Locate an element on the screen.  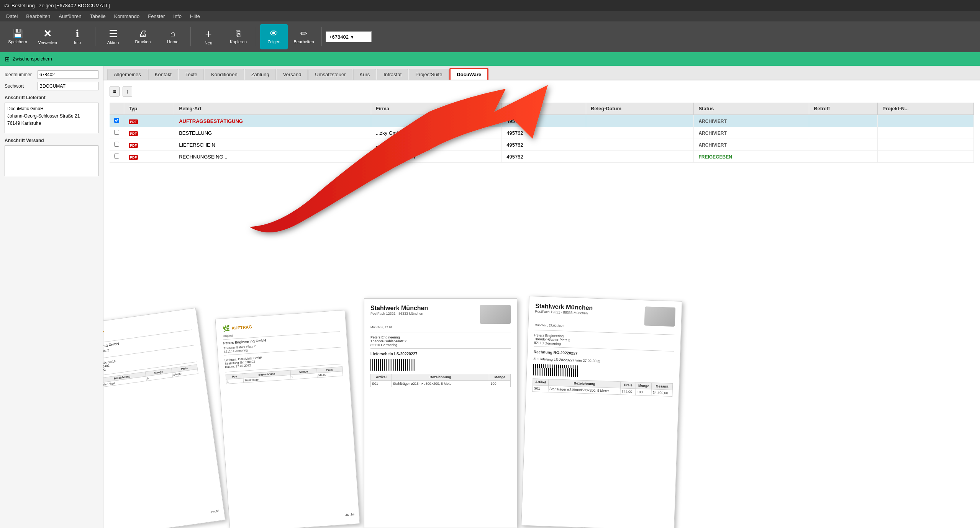
menu-bearbeiten: Bearbeiten is located at coordinates (38, 16).